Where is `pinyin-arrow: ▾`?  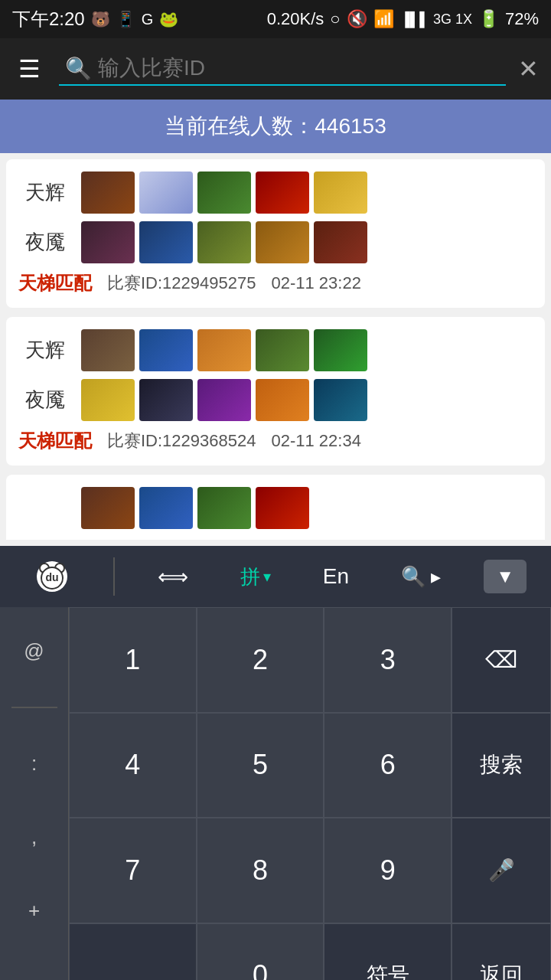 pinyin-arrow: ▾ is located at coordinates (267, 577).